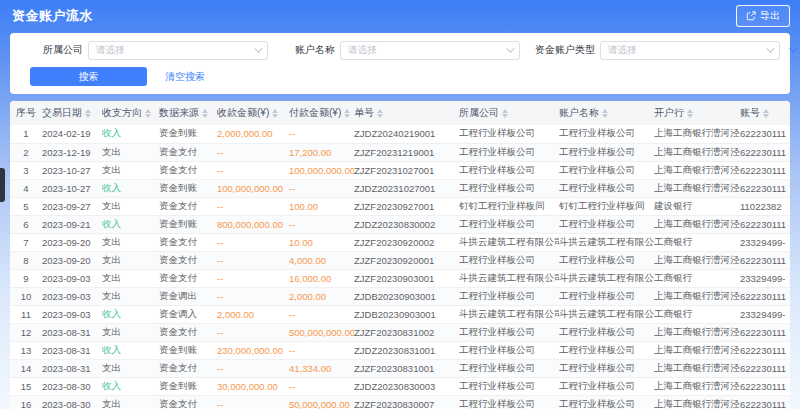  I want to click on table-row: 122023-08-31支出资金支付--500,000,000.00ZJZF20…, so click(400, 332).